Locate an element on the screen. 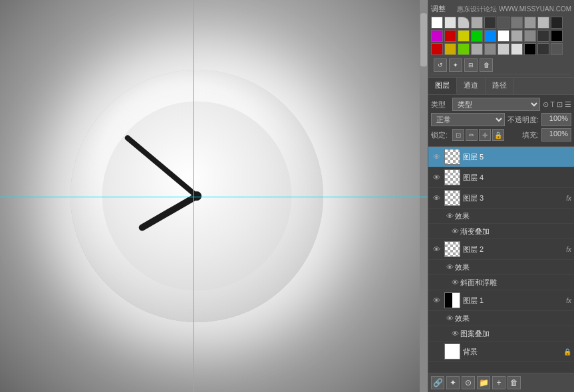  fill-value: 100% is located at coordinates (556, 135).